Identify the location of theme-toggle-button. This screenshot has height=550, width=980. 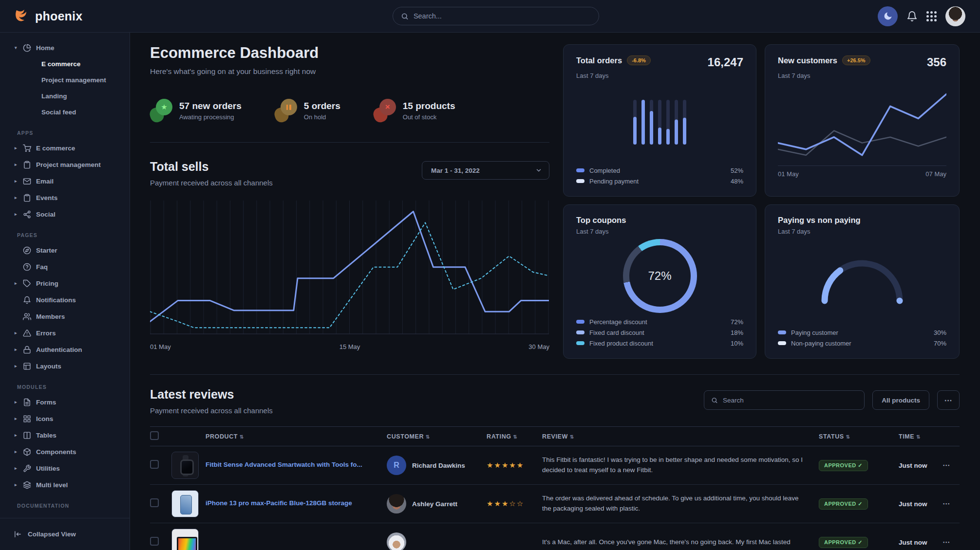
(887, 17).